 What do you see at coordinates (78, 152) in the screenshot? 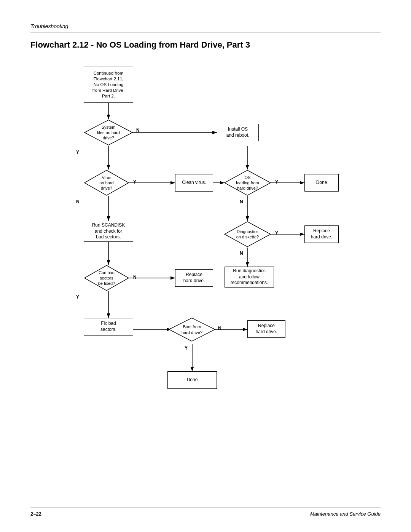
I see `label-y-diamond1: Y` at bounding box center [78, 152].